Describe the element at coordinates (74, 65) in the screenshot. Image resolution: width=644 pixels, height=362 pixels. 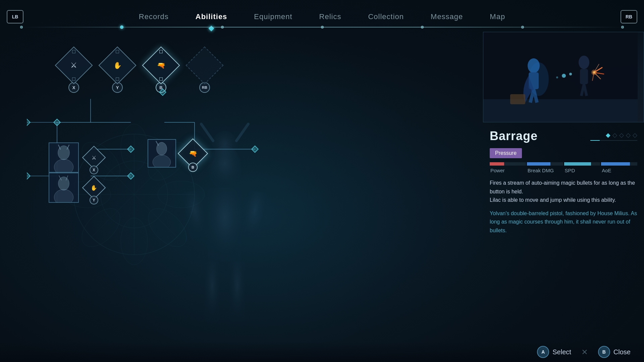
I see `skill-x-icon: ⚔` at that location.